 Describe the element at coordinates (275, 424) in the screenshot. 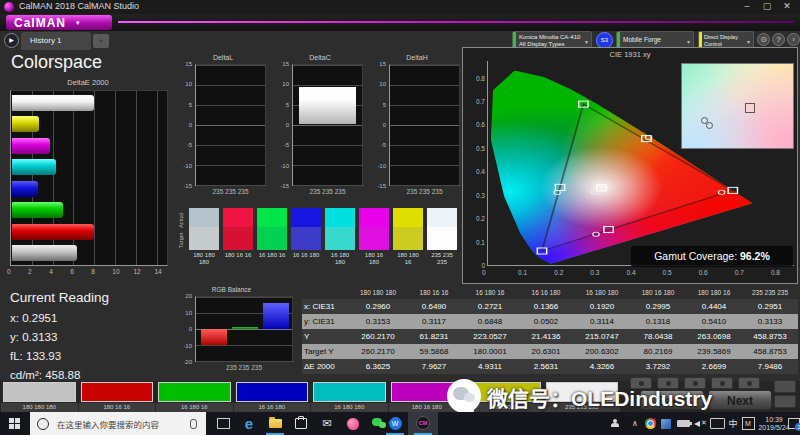

I see `taskbar-explorer` at that location.